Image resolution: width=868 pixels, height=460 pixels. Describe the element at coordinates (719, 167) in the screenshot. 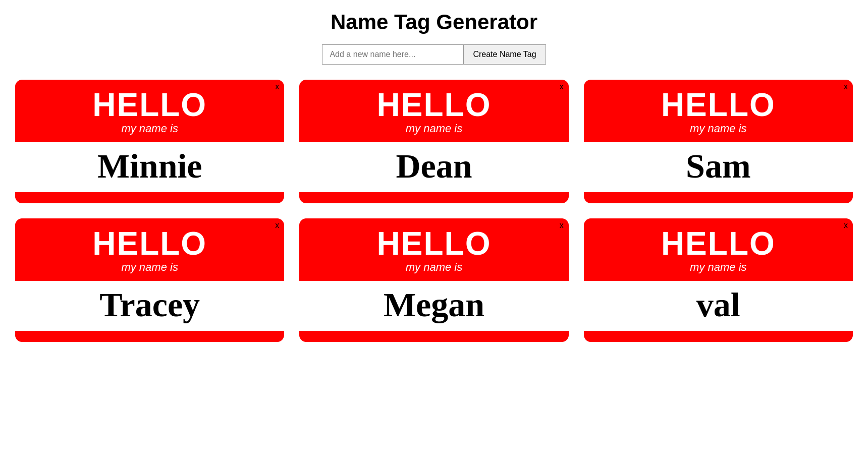

I see `tag-name-area: Sam` at that location.